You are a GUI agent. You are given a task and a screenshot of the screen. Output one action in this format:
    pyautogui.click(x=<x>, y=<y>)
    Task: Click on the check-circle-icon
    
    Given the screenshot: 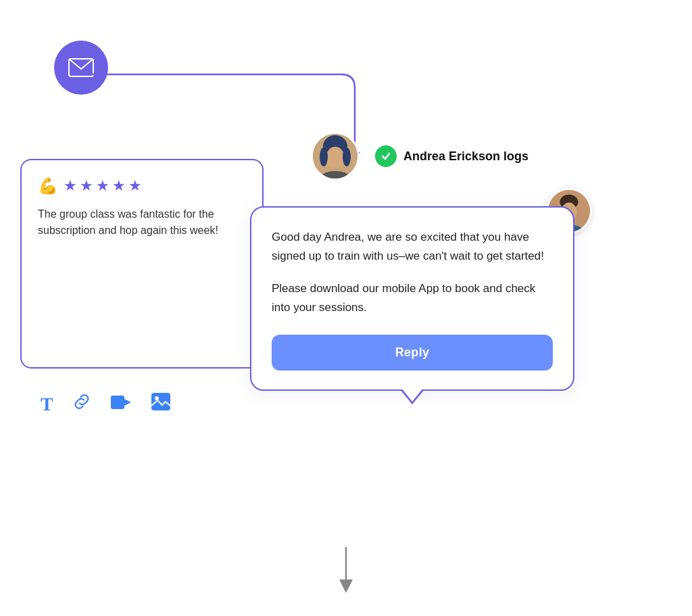 What is the action you would take?
    pyautogui.click(x=386, y=156)
    